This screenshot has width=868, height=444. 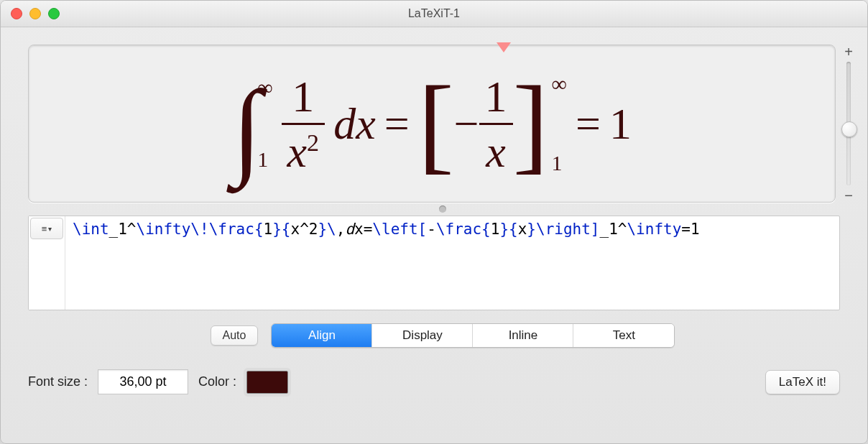 What do you see at coordinates (47, 228) in the screenshot?
I see `editor-menu-button: ≡ ▾` at bounding box center [47, 228].